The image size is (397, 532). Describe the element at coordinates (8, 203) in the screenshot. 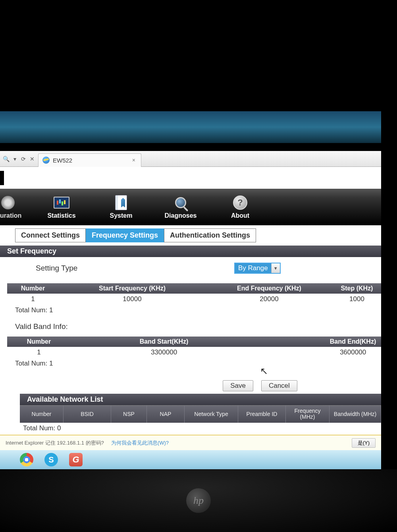

I see `gear-icon` at that location.